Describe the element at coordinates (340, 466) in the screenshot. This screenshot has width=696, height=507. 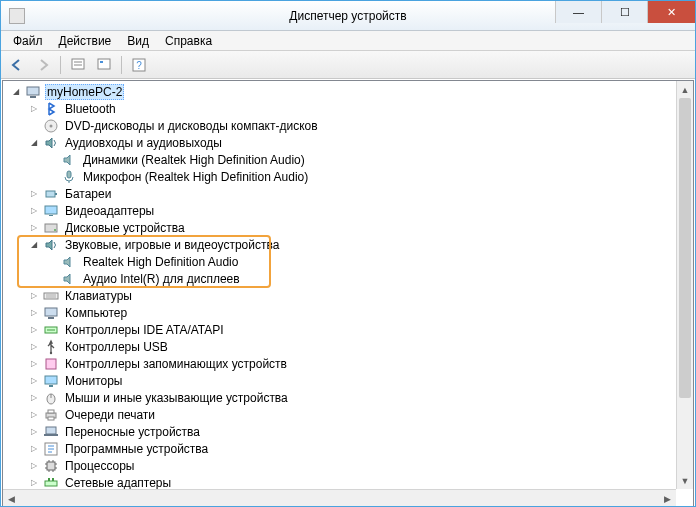
I see `tree-row: Процессоры` at that location.